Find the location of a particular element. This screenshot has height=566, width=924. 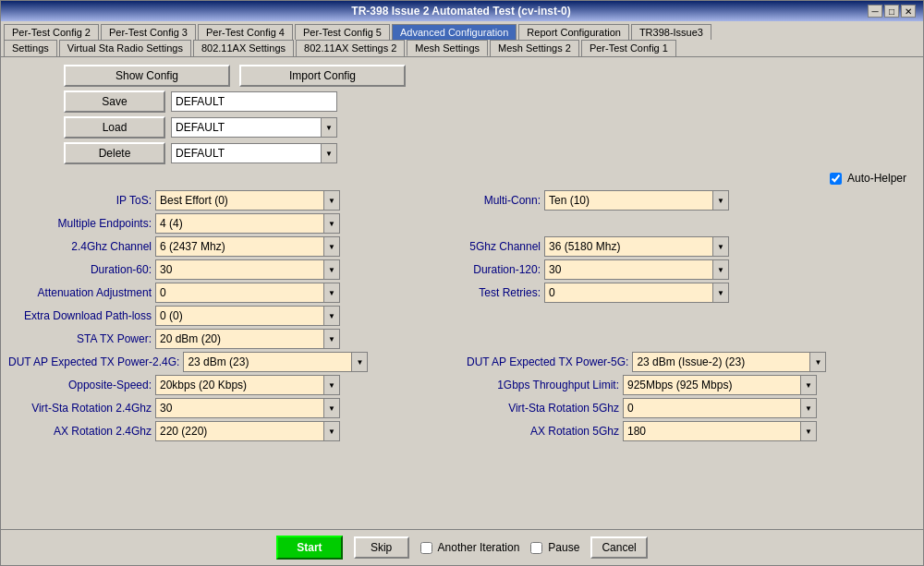

dut-tx-5-select: 23 dBm (Issue-2) (23) is located at coordinates (721, 362).